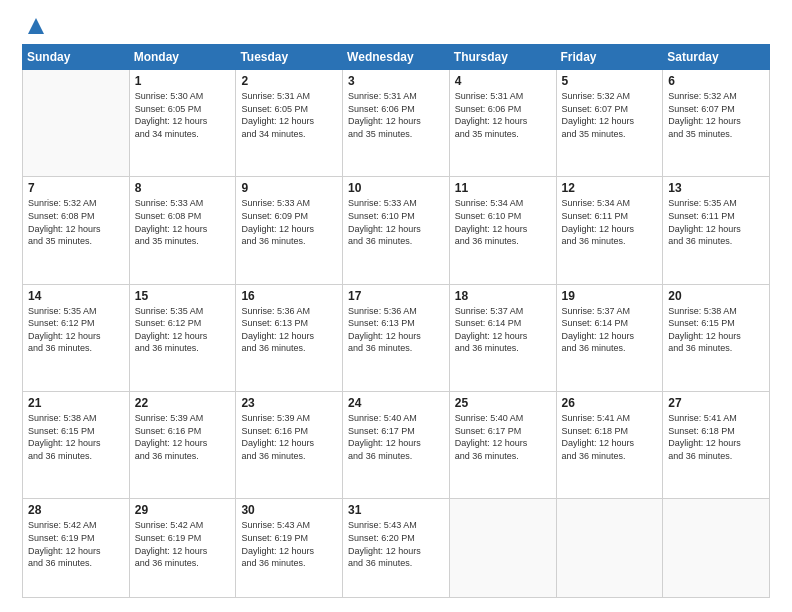  I want to click on calendar-cell: 20Sunrise: 5:38 AM Sunset: 6:15 PM Dayli…, so click(716, 338).